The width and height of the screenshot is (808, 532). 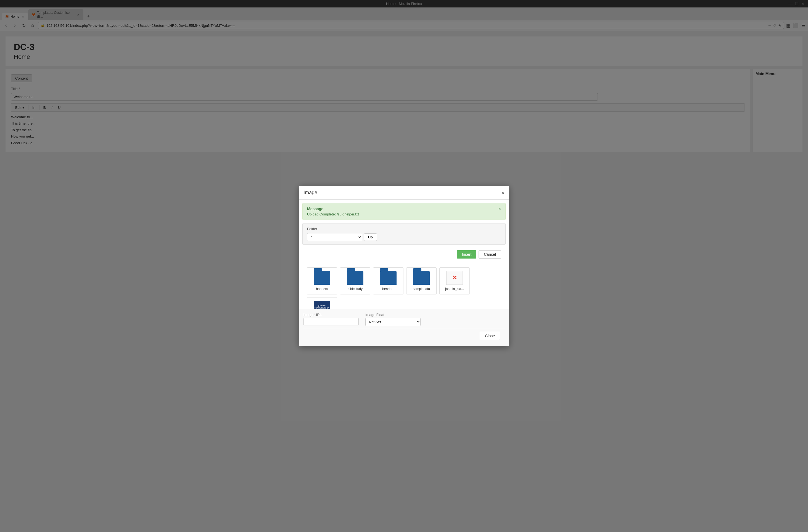 What do you see at coordinates (490, 336) in the screenshot?
I see `close-button: Close` at bounding box center [490, 336].